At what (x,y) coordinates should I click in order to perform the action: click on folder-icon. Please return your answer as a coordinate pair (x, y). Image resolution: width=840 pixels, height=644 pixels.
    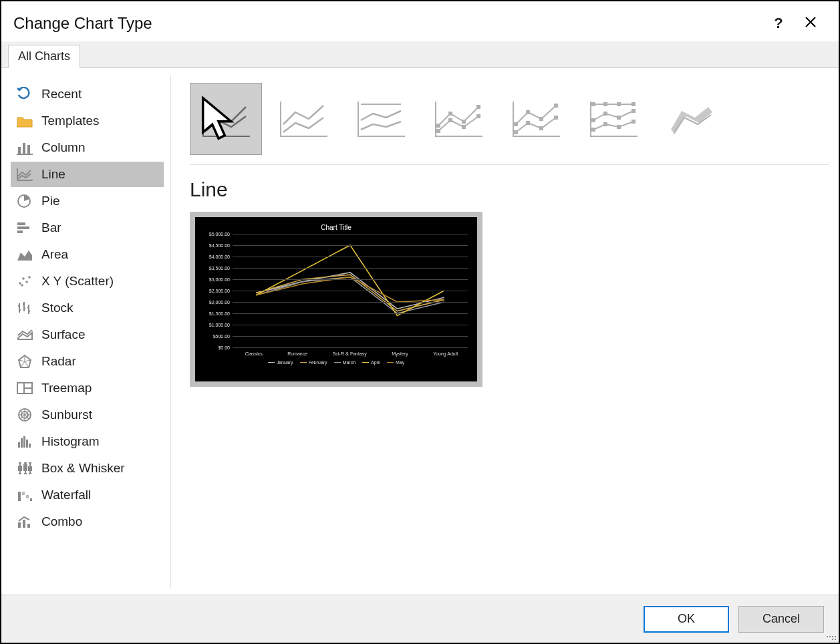
    Looking at the image, I should click on (25, 121).